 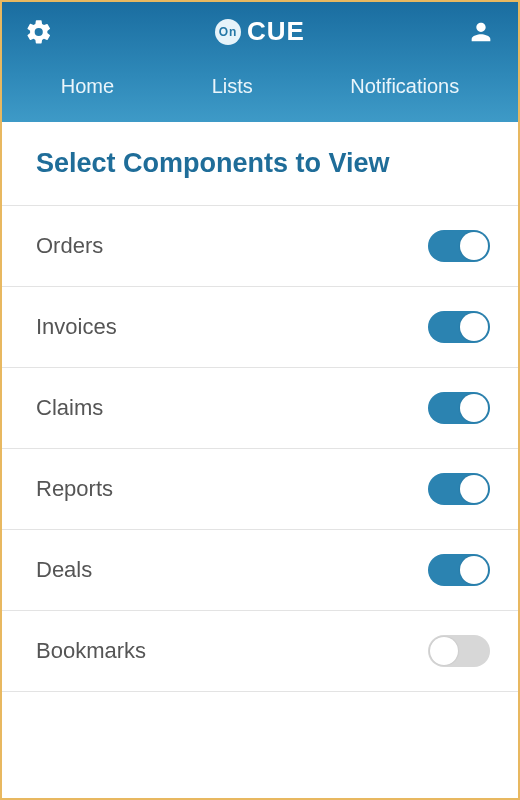 What do you see at coordinates (70, 246) in the screenshot?
I see `component-label: Orders` at bounding box center [70, 246].